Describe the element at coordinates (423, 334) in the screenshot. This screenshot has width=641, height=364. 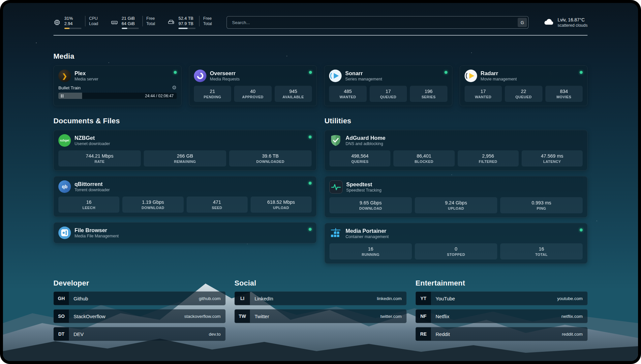
I see `bookmark-abbr: RE` at that location.